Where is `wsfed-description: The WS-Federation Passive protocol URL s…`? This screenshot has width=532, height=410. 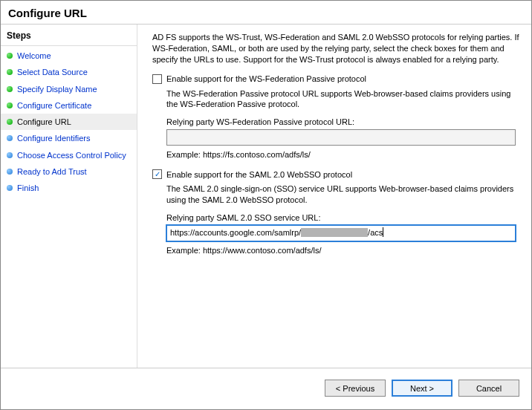 wsfed-description: The WS-Federation Passive protocol URL s… is located at coordinates (343, 100).